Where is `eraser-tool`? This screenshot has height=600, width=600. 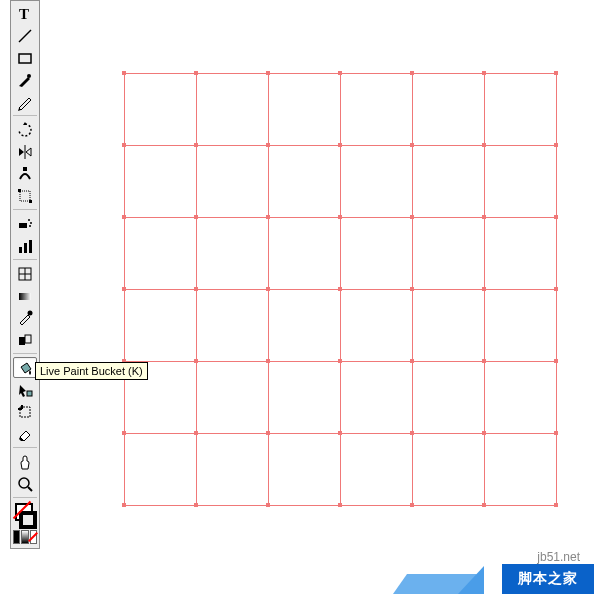
eraser-tool is located at coordinates (25, 434).